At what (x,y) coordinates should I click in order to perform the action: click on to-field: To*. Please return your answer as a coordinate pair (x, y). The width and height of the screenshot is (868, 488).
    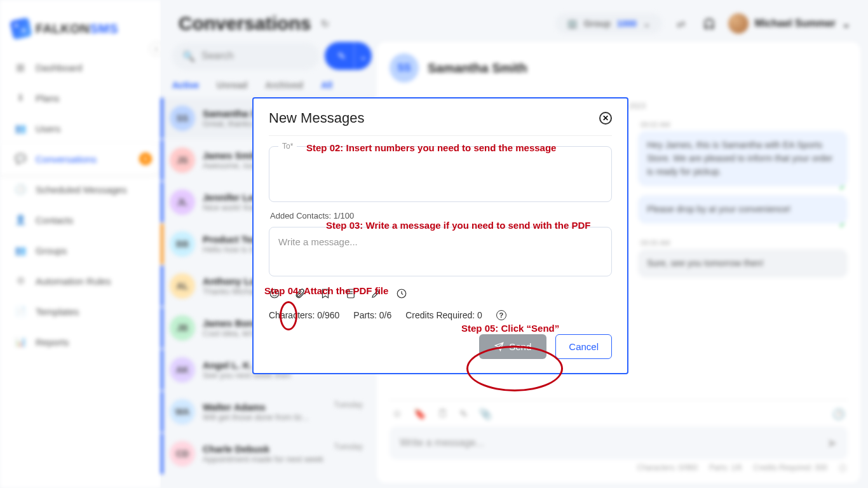
    Looking at the image, I should click on (440, 174).